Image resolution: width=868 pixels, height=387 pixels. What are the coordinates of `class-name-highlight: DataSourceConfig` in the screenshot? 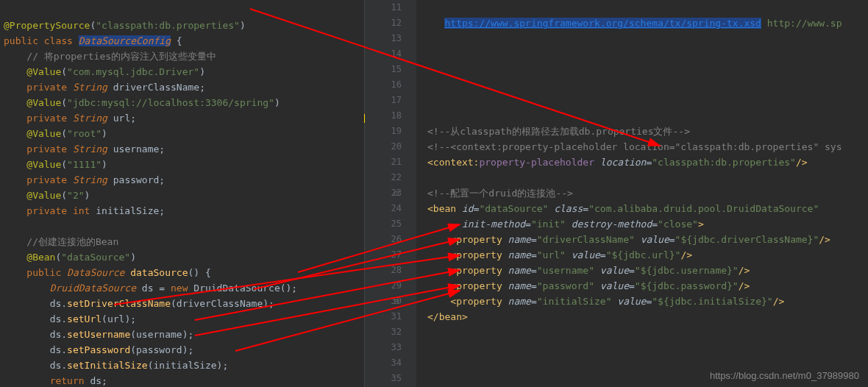 It's located at (125, 41).